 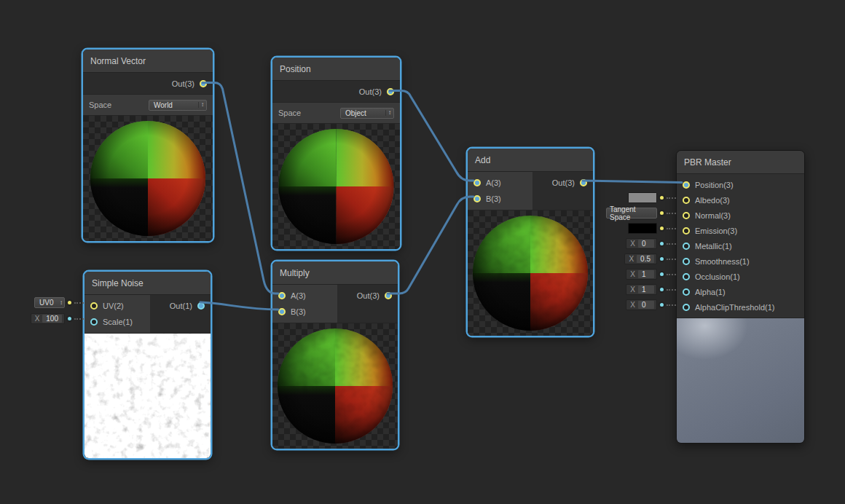 What do you see at coordinates (94, 322) in the screenshot?
I see `port-scale` at bounding box center [94, 322].